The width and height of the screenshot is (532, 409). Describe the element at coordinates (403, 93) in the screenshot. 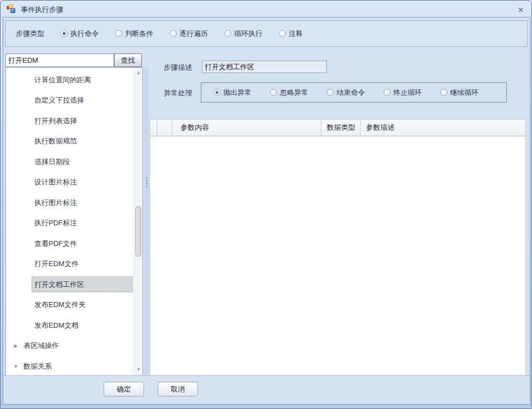

I see `radio-option-terminate-loop: 终止循环` at that location.